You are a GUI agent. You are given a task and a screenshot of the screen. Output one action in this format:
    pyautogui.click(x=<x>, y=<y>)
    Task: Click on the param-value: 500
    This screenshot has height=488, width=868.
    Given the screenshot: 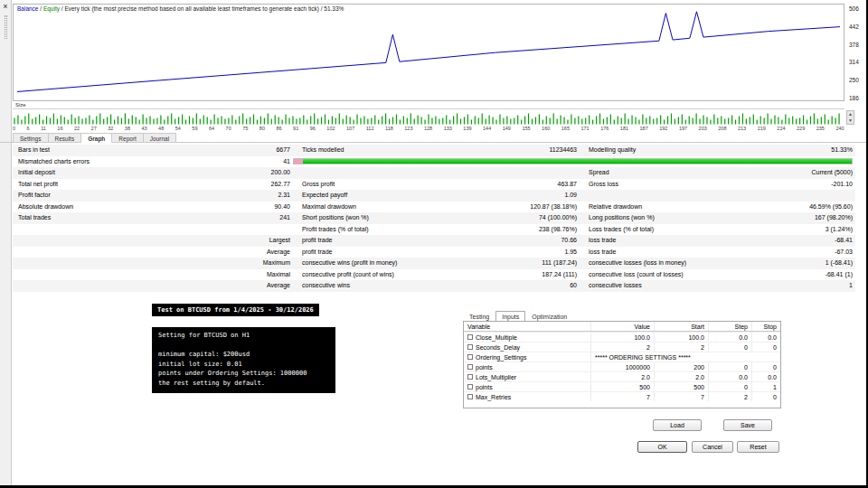 What is the action you would take?
    pyautogui.click(x=622, y=387)
    